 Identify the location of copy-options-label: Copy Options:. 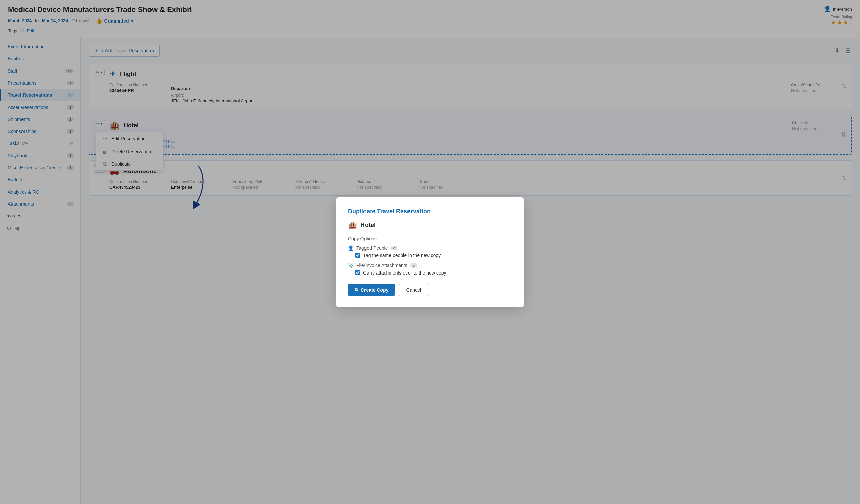
(430, 239).